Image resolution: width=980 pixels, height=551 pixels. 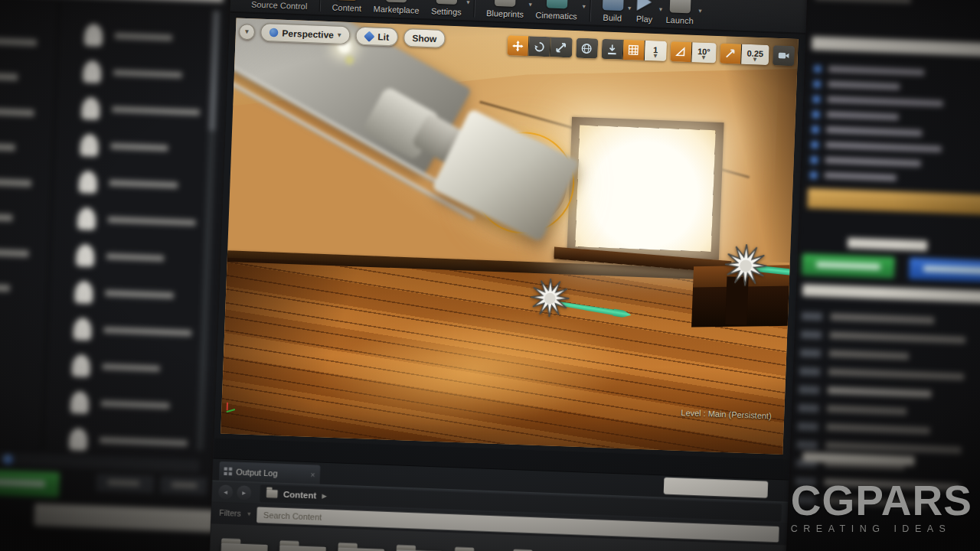 I want to click on show-button: Show, so click(x=424, y=38).